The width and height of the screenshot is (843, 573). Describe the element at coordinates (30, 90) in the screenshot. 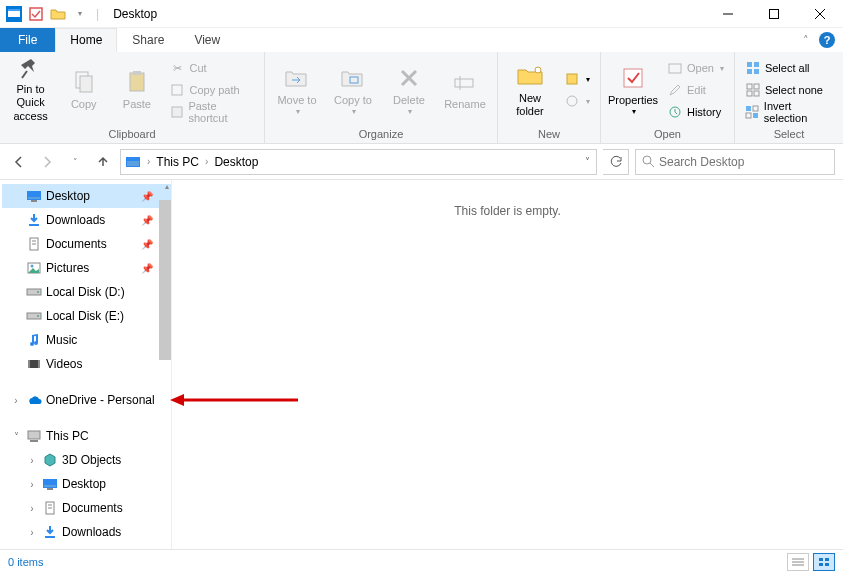

I see `pin-to-quick-access-button: Pin to Quick access` at that location.